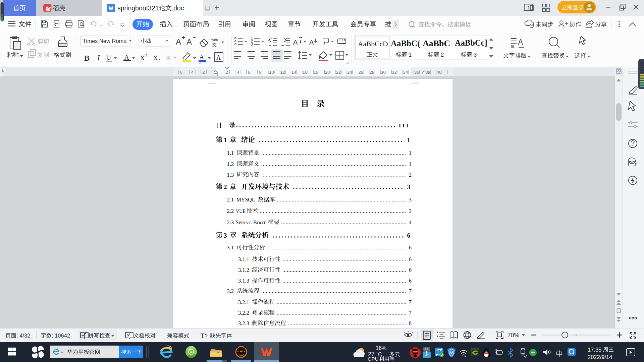  I want to click on svg-text: 3.2.2, so click(244, 313).